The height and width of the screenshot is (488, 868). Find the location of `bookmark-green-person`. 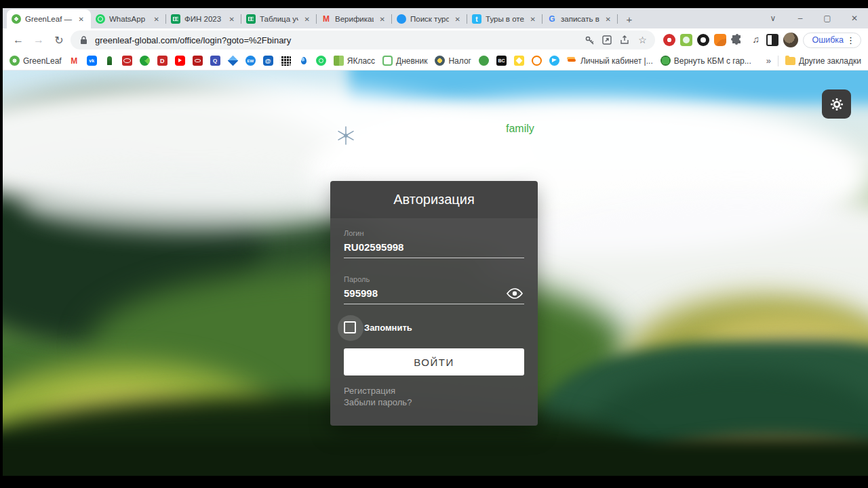

bookmark-green-person is located at coordinates (110, 61).